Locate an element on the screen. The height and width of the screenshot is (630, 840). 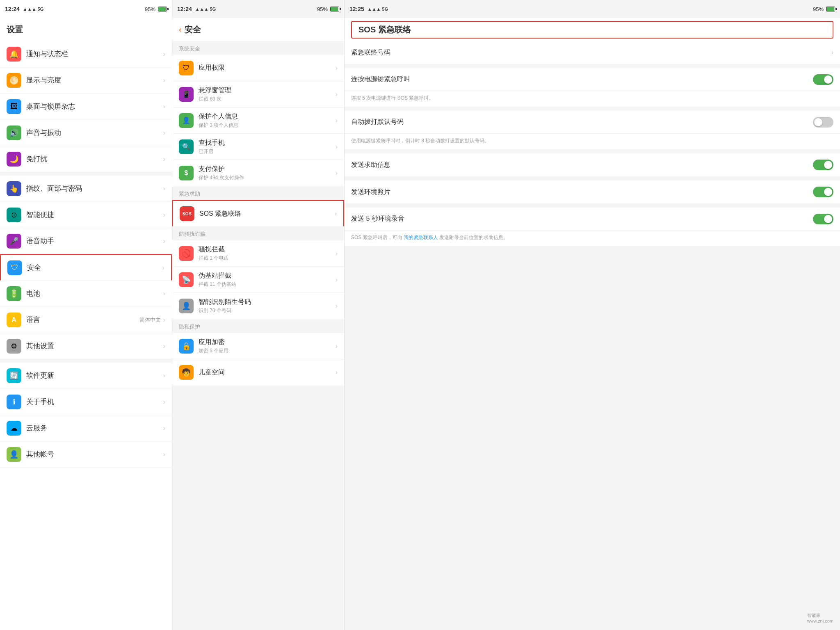
security-item-float: 📱 悬浮窗管理 拦截 60 次 › is located at coordinates (258, 94).